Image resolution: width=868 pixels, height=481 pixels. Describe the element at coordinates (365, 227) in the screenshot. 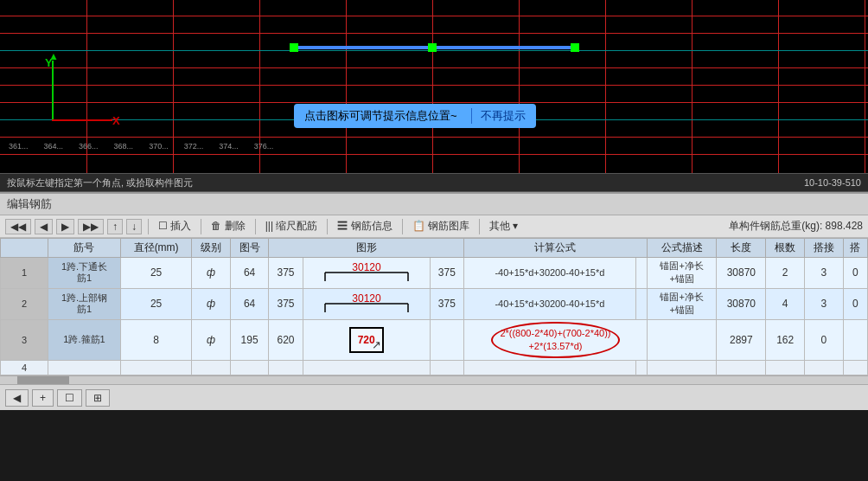

I see `btn-rebar-info: ☰ 钢筋信息` at that location.